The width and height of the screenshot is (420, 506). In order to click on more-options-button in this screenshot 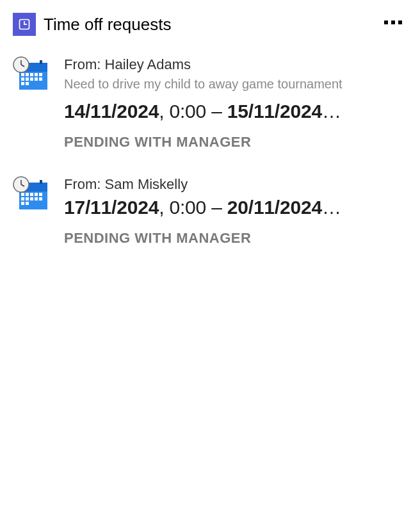, I will do `click(393, 22)`.